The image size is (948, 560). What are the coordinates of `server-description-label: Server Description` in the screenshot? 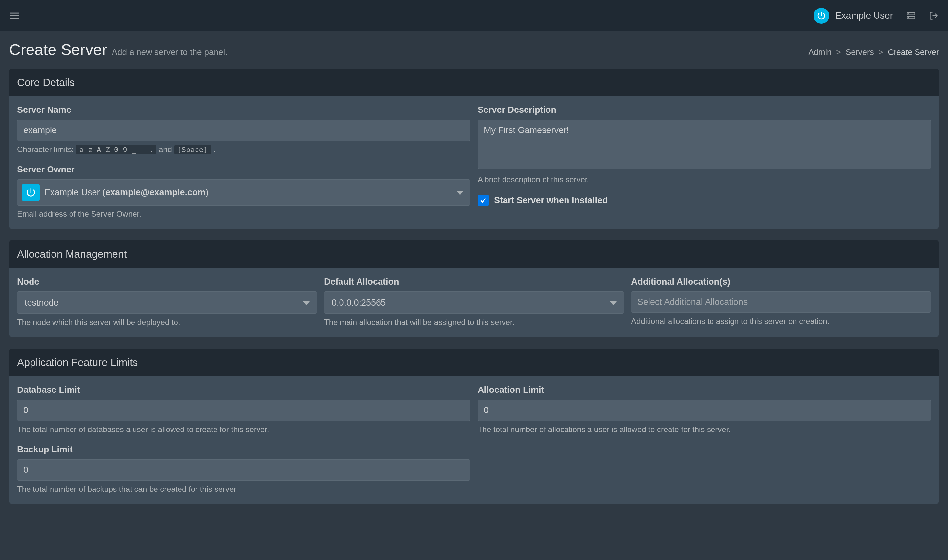 It's located at (704, 110).